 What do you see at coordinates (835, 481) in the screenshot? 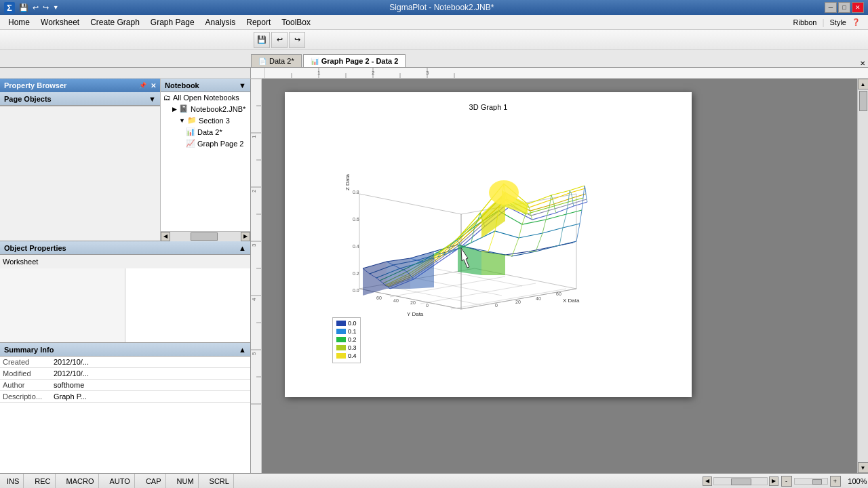
I see `zoom-in-btn: +` at bounding box center [835, 481].